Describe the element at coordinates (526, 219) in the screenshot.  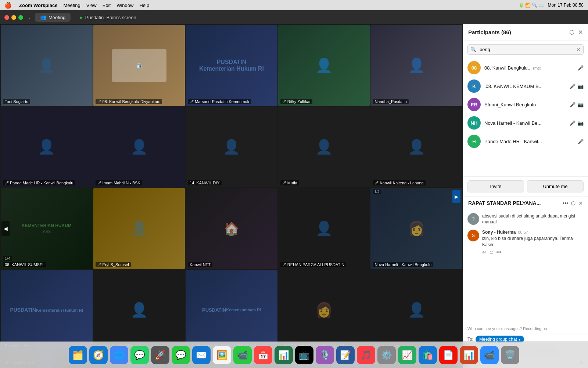
I see `chat-message-1: ? absensi sudah di set ulang untuk dapat…` at that location.